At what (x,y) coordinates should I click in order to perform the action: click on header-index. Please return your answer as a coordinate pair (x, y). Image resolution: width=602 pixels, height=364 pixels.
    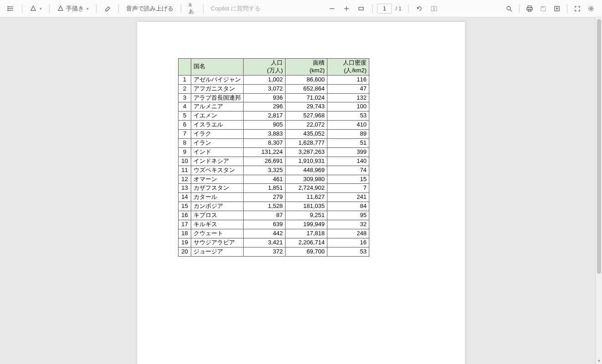
    Looking at the image, I should click on (185, 67).